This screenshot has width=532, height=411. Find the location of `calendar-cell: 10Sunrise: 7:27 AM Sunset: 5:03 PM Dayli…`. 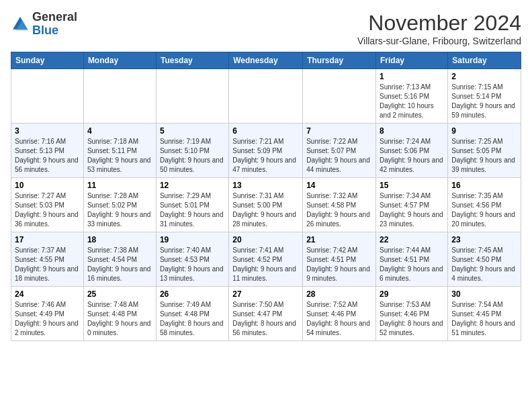

calendar-cell: 10Sunrise: 7:27 AM Sunset: 5:03 PM Dayli… is located at coordinates (48, 205).